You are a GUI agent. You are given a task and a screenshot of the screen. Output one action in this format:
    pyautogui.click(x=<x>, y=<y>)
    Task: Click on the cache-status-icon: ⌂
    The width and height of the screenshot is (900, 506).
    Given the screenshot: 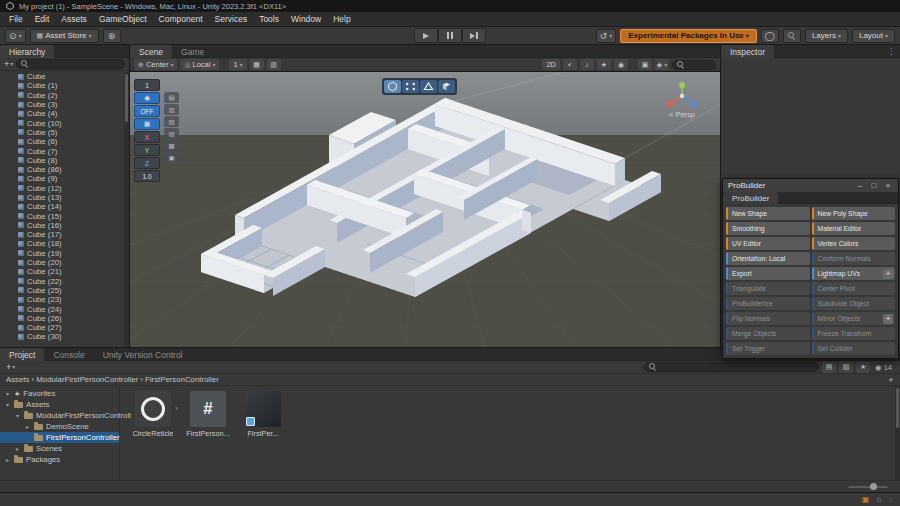 What is the action you would take?
    pyautogui.click(x=878, y=500)
    